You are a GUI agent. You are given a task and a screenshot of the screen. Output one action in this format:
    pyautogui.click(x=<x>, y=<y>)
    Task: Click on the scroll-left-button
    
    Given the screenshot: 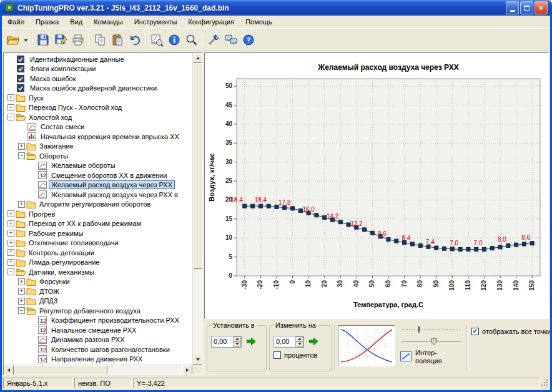 What is the action you would take?
    pyautogui.click(x=9, y=370)
    